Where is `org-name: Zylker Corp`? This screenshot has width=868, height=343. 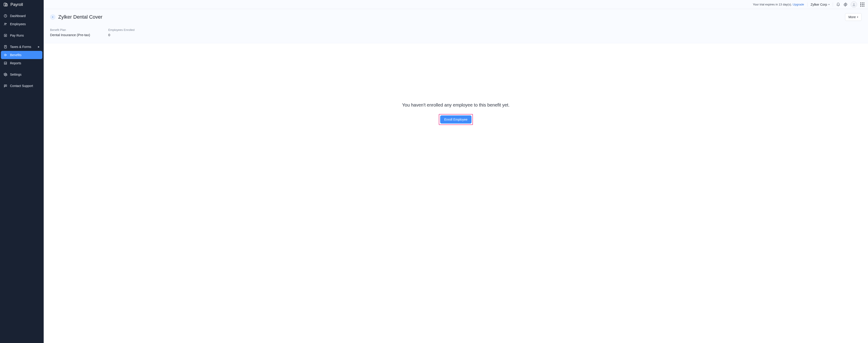 org-name: Zylker Corp is located at coordinates (819, 5).